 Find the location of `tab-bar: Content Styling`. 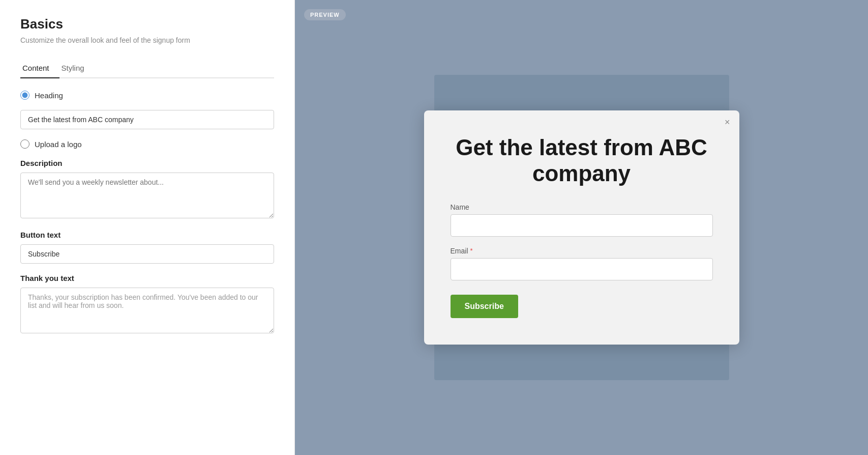

tab-bar: Content Styling is located at coordinates (147, 68).